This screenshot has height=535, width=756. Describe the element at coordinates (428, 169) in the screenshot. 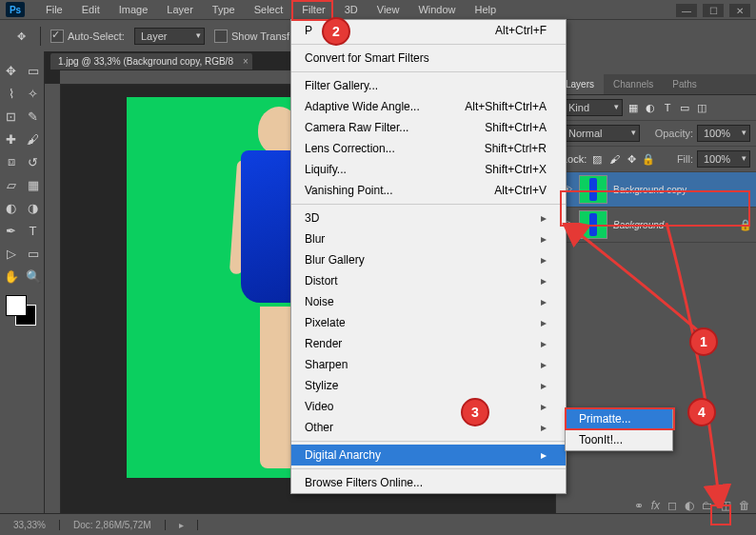

I see `menu-liquify: Liquify...Shift+Ctrl+X` at that location.